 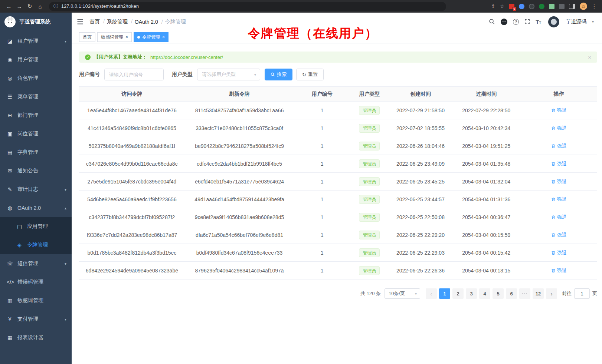 What do you see at coordinates (562, 7) in the screenshot?
I see `extensions-puzzle-icon` at bounding box center [562, 7].